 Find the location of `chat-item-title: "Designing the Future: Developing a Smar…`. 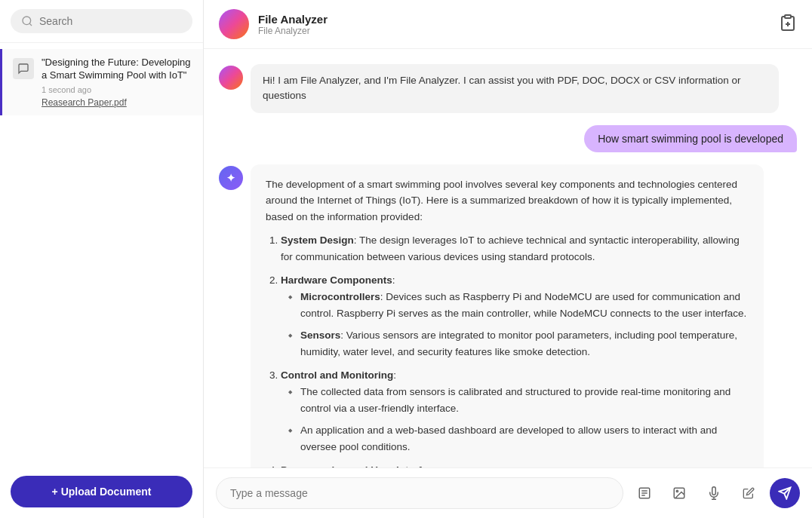

chat-item-title: "Designing the Future: Developing a Smar… is located at coordinates (117, 69).